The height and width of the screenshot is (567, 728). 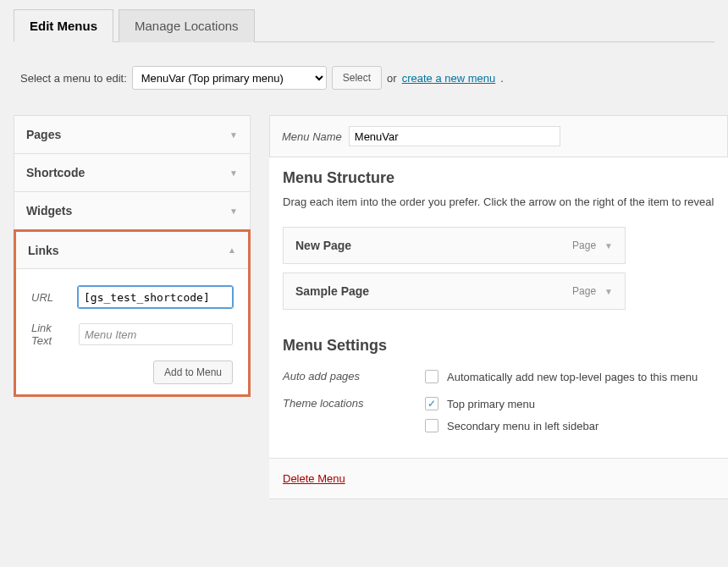 I want to click on auto-add-value: Automatically add new top-level pages to…, so click(x=561, y=377).